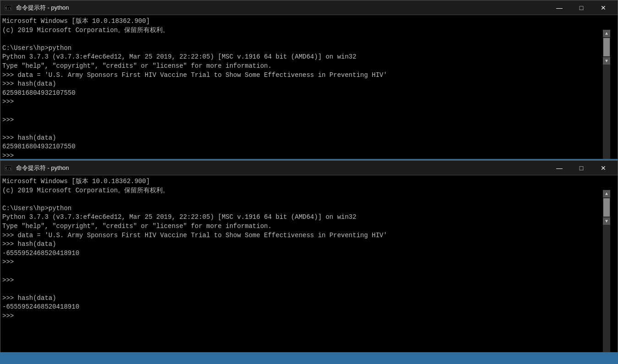 The height and width of the screenshot is (364, 618). What do you see at coordinates (607, 194) in the screenshot?
I see `scroll-up-2: ▲` at bounding box center [607, 194].